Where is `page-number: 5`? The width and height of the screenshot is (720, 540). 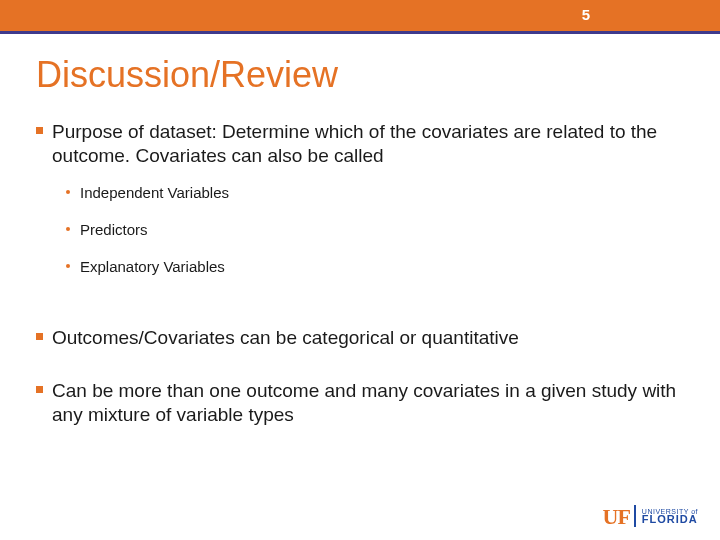
page-number: 5 is located at coordinates (586, 14).